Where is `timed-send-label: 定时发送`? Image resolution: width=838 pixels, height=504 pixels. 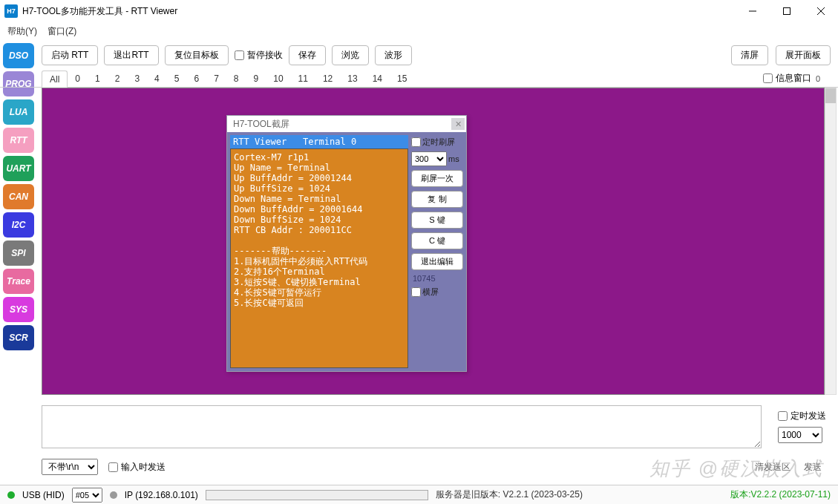 timed-send-label: 定时发送 is located at coordinates (808, 416).